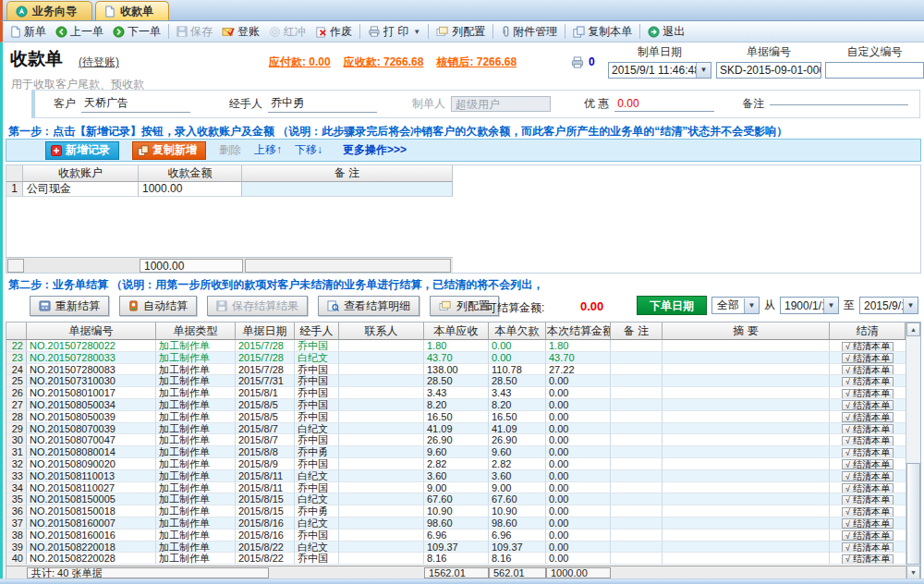 The width and height of the screenshot is (924, 584). Describe the element at coordinates (889, 305) in the screenshot. I see `date-to-select: 2015/9/1▼` at that location.